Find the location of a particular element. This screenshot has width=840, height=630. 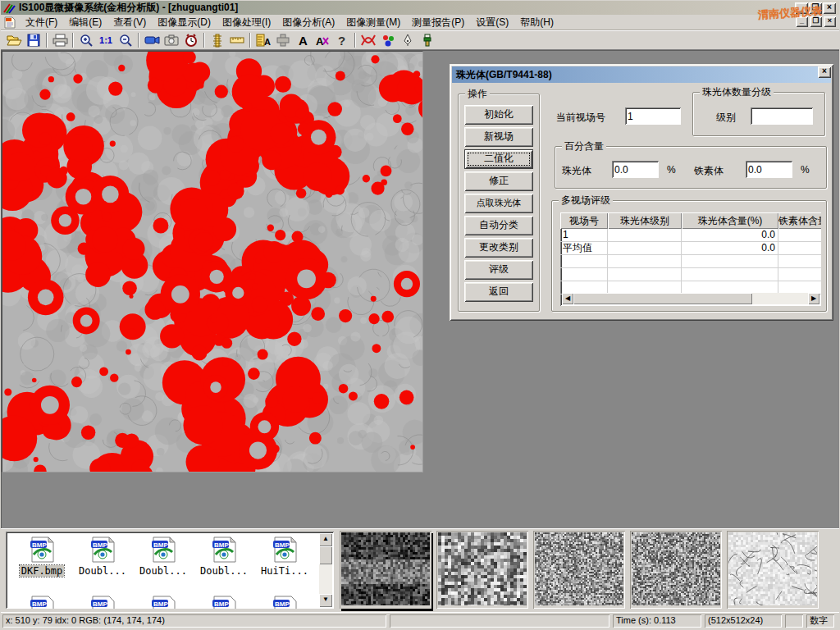

menu-image-process: 图像处理(I) is located at coordinates (246, 23).